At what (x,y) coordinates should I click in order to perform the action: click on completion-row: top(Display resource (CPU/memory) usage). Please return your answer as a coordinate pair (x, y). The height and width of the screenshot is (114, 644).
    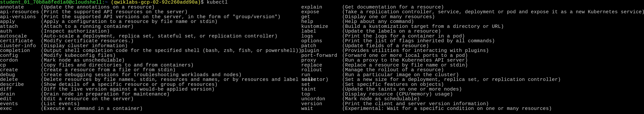
    Looking at the image, I should click on (472, 94).